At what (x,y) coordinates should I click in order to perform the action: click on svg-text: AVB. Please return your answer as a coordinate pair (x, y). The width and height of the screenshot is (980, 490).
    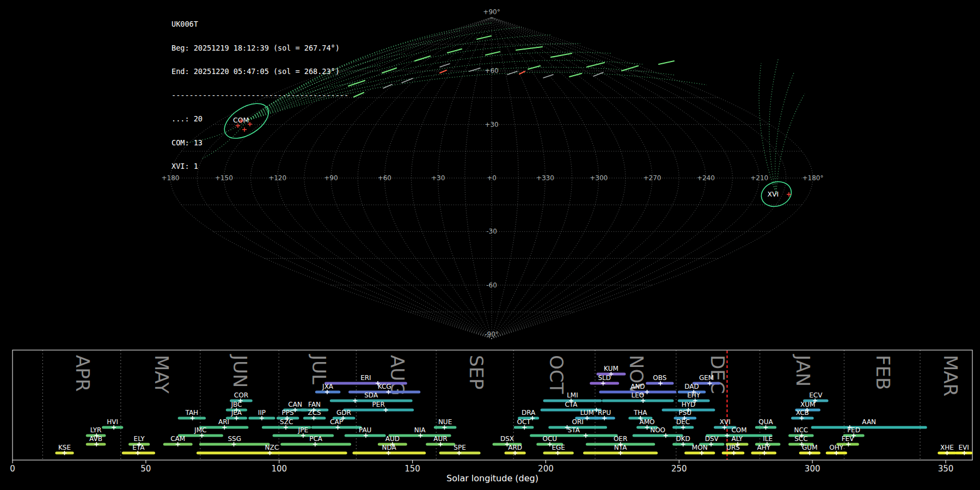
    Looking at the image, I should click on (96, 439).